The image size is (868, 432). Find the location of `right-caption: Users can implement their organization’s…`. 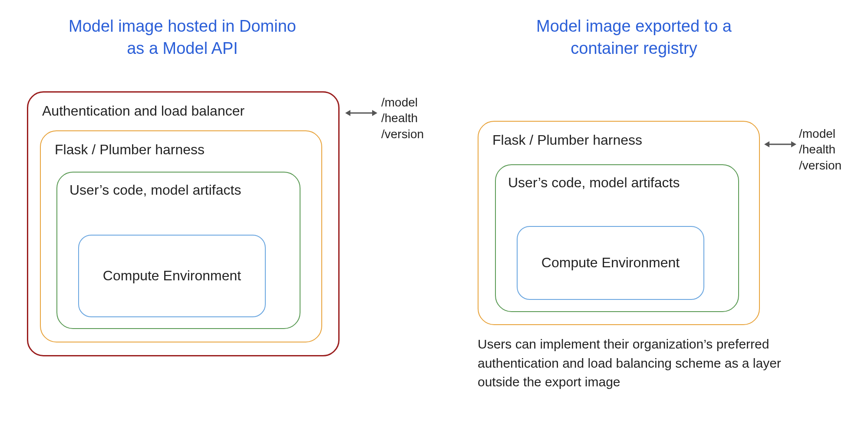

right-caption: Users can implement their organization’s… is located at coordinates (630, 363).